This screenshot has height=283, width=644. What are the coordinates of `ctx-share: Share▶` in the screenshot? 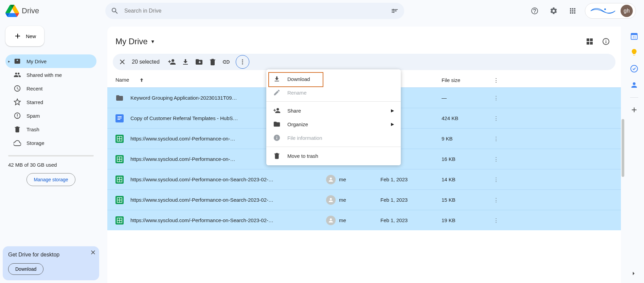 It's located at (334, 111).